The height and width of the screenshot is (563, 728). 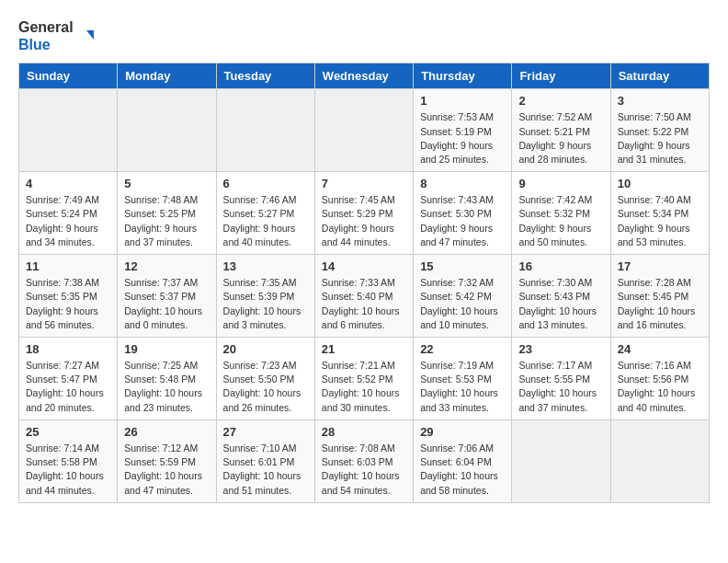 What do you see at coordinates (68, 350) in the screenshot?
I see `day-number: 18` at bounding box center [68, 350].